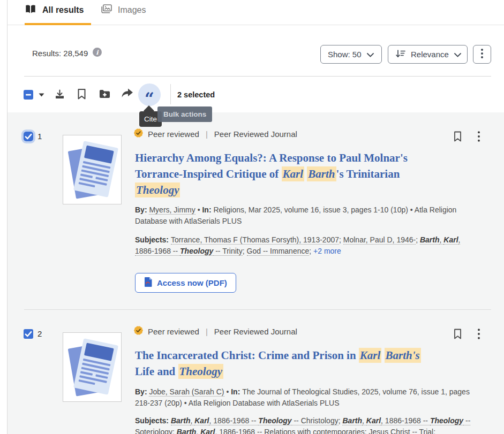 This screenshot has width=504, height=434. What do you see at coordinates (149, 100) in the screenshot?
I see `cite-quote-icon: “` at bounding box center [149, 100].